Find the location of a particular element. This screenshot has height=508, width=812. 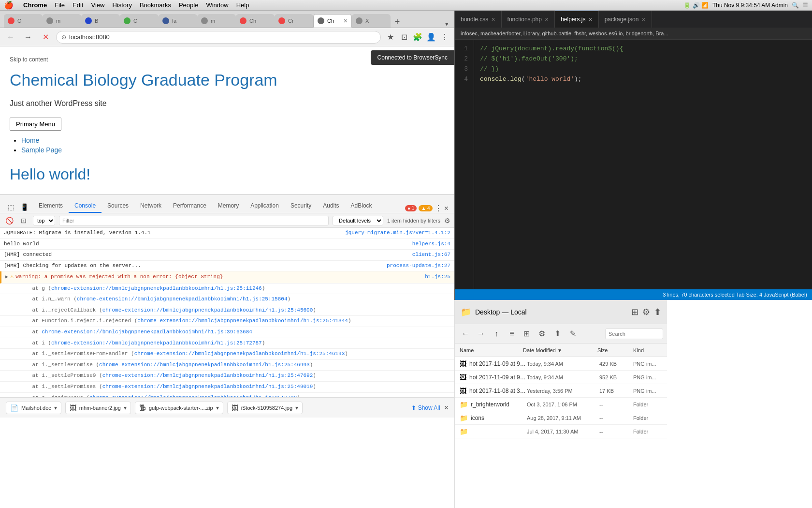

new-tab-button: + is located at coordinates (397, 22).